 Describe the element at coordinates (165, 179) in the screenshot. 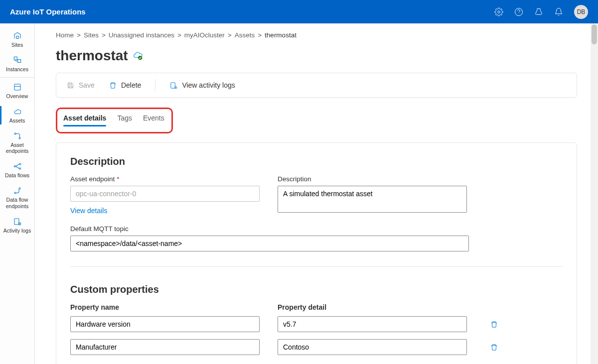

I see `asset-endpoint-label: Asset endpoint*` at that location.